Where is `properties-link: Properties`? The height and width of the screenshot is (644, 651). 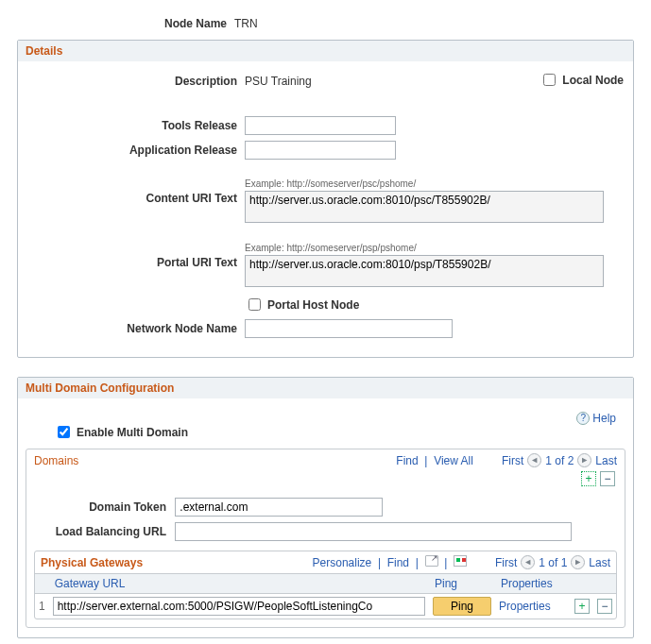
properties-link: Properties is located at coordinates (525, 606).